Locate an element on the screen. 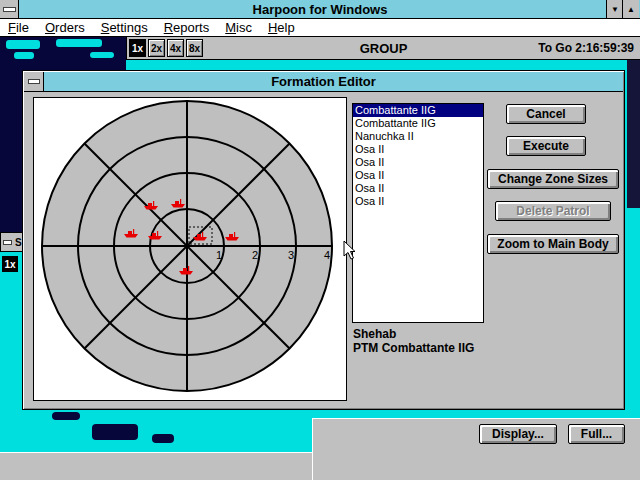 The image size is (640, 480). ship-list: Combattante IIGCombattante IIGNanuchka I… is located at coordinates (418, 213).